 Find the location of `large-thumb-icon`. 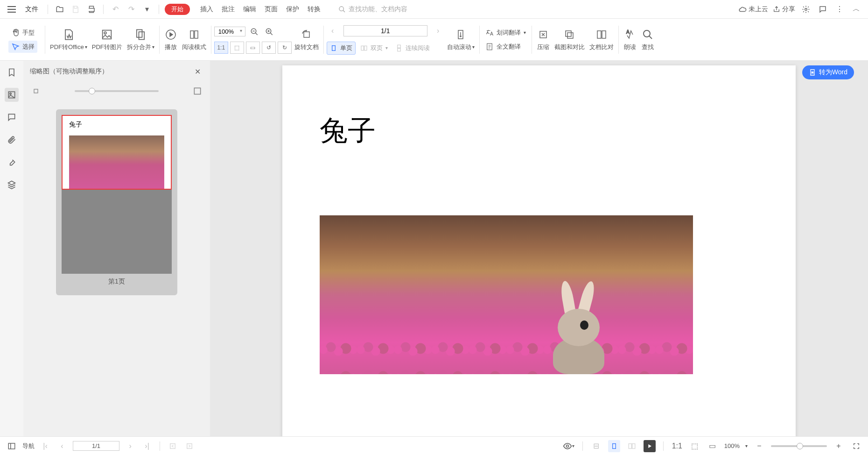

large-thumb-icon is located at coordinates (197, 91).